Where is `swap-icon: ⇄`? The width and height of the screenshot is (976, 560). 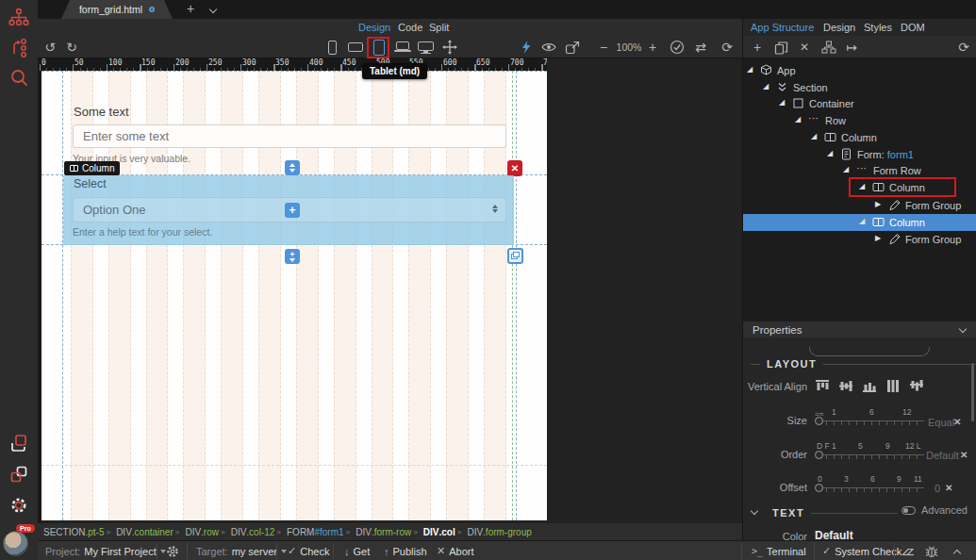
swap-icon: ⇄ is located at coordinates (701, 47).